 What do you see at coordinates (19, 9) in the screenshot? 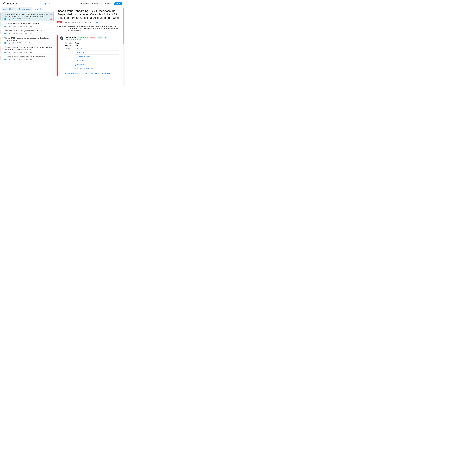
I see `organization-icon` at bounding box center [19, 9].